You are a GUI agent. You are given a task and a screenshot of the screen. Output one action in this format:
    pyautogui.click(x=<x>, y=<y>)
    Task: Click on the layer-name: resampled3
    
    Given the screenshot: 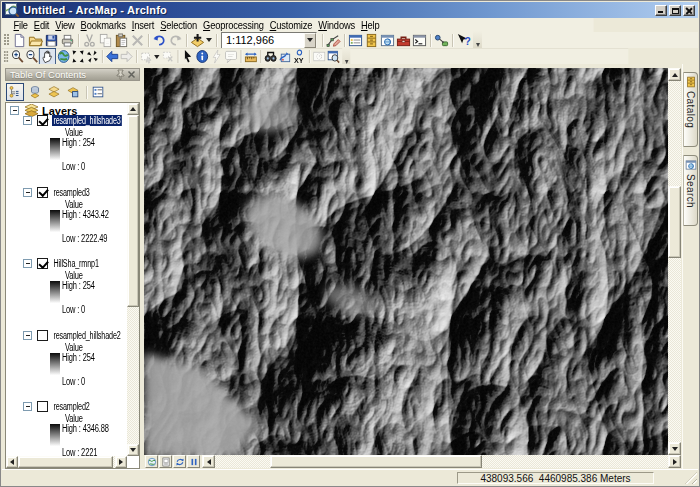 What is the action you would take?
    pyautogui.click(x=72, y=192)
    